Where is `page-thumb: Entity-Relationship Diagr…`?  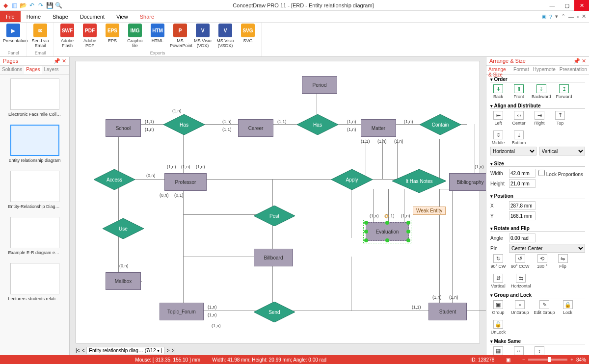 page-thumb: Entity-Relationship Diagr… is located at coordinates (35, 190).